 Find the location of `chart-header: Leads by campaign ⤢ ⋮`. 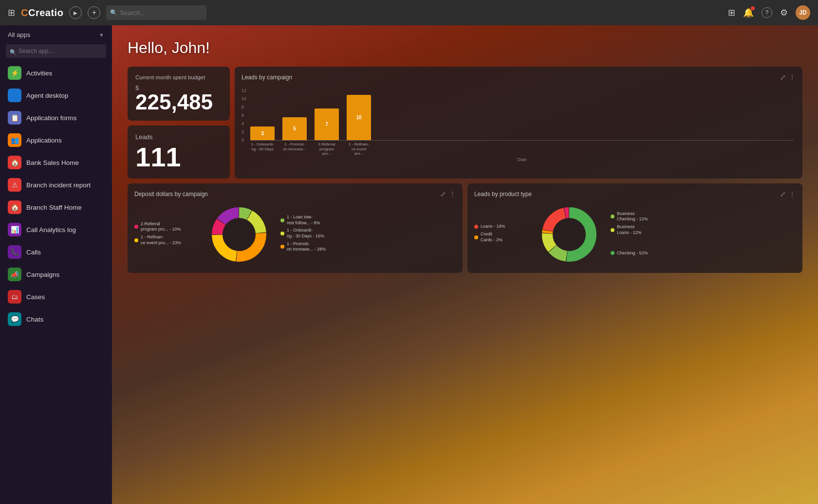

chart-header: Leads by campaign ⤢ ⋮ is located at coordinates (519, 77).